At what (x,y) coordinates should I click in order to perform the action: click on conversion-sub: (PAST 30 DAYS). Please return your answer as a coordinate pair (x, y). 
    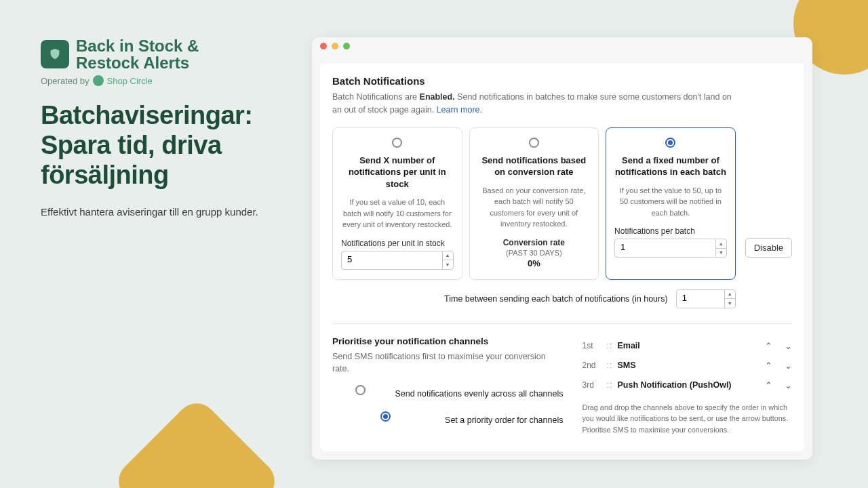
    Looking at the image, I should click on (534, 253).